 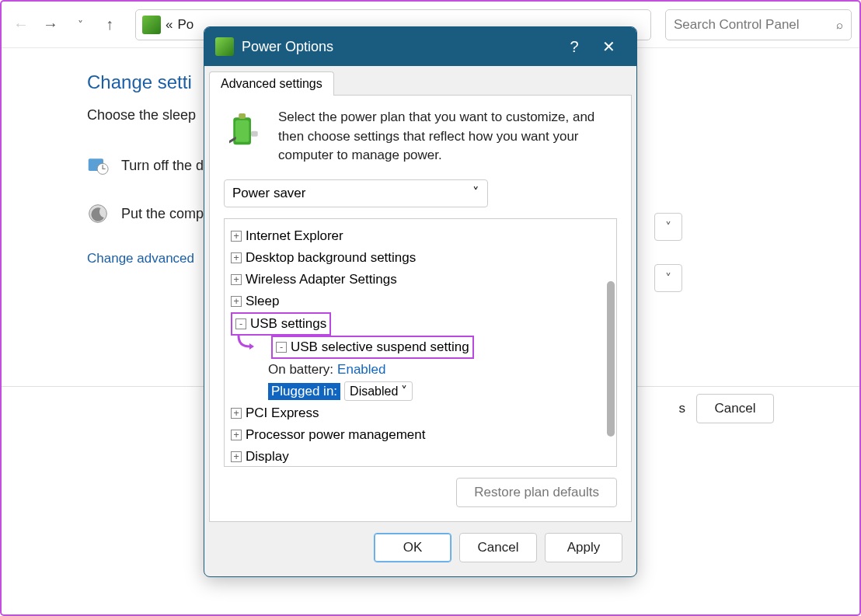 I want to click on tree-item-label: Processor power management, so click(x=336, y=435).